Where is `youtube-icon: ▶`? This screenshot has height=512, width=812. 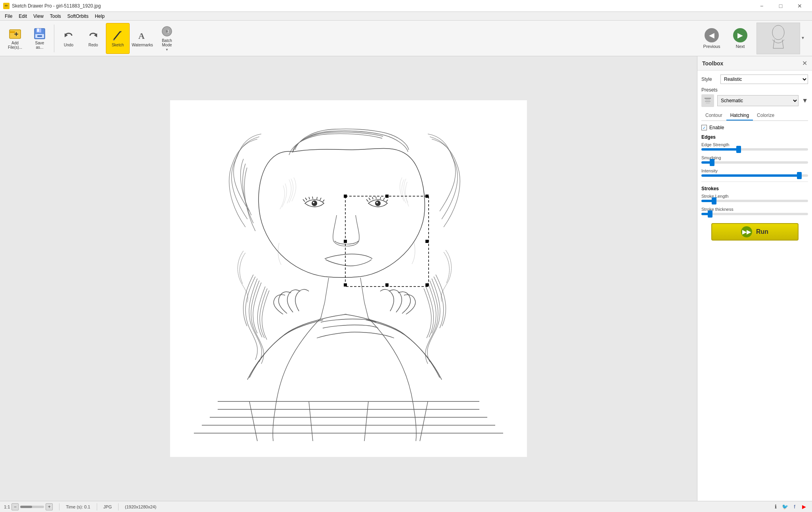 youtube-icon: ▶ is located at coordinates (804, 507).